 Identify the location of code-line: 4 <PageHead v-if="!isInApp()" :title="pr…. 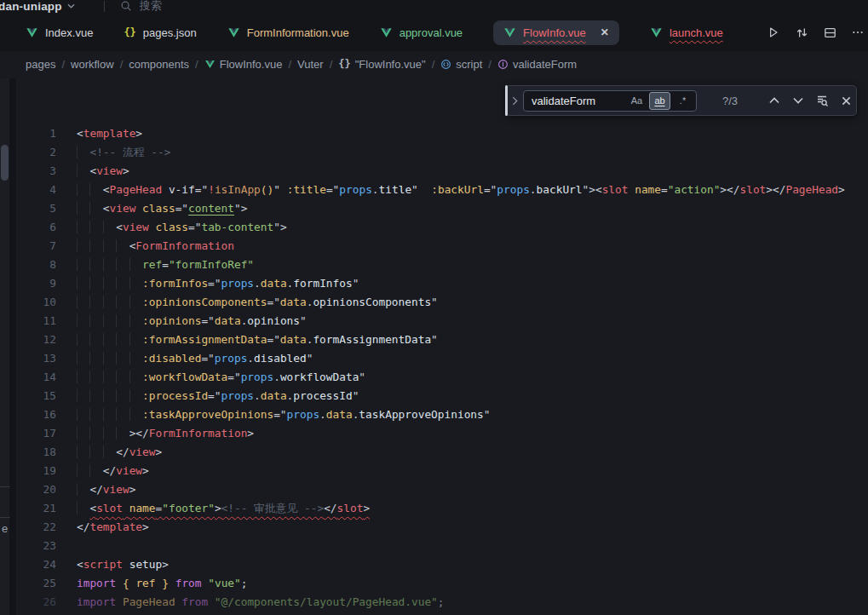
(434, 190).